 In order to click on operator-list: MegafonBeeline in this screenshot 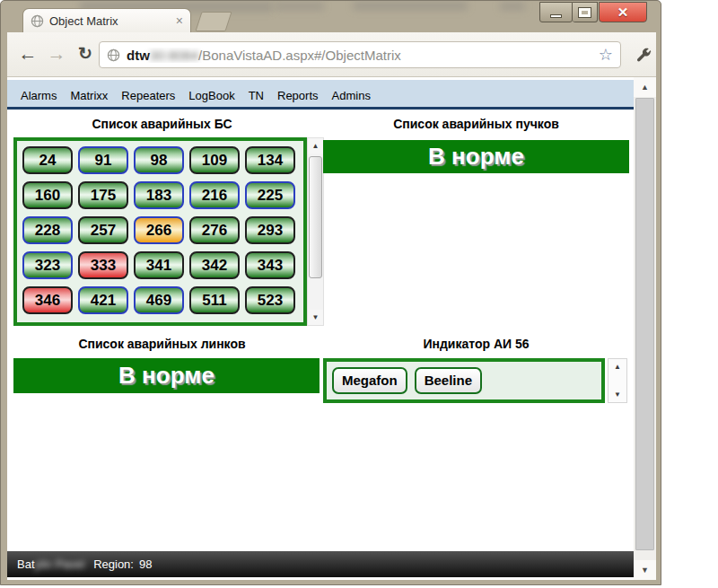, I will do `click(464, 381)`.